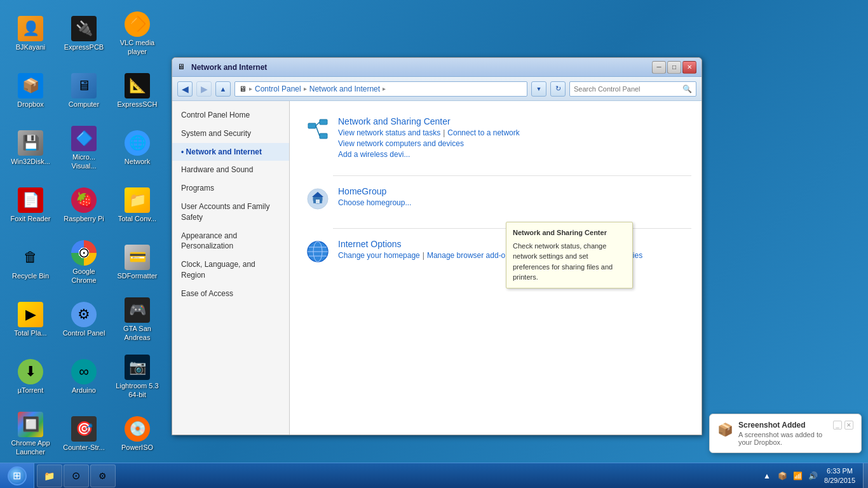 The width and height of the screenshot is (868, 488). I want to click on expresssch-label: ExpressSCH, so click(137, 104).